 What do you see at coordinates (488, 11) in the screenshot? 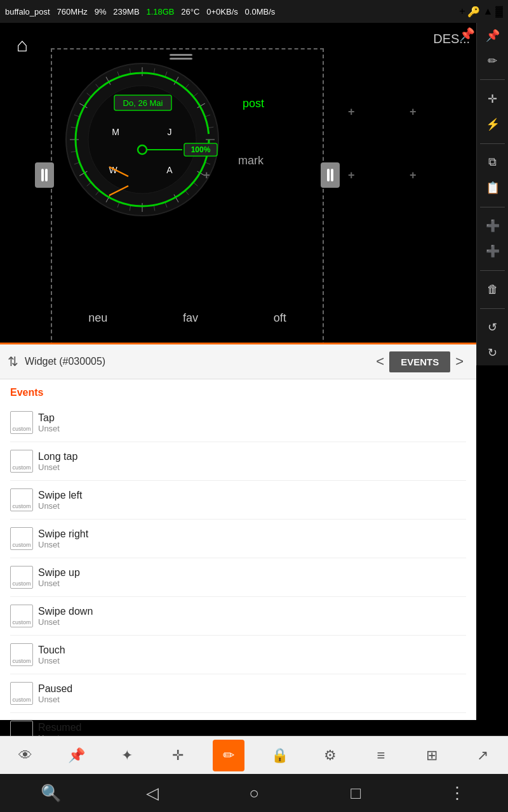
I see `wifi-icon: ▲` at bounding box center [488, 11].